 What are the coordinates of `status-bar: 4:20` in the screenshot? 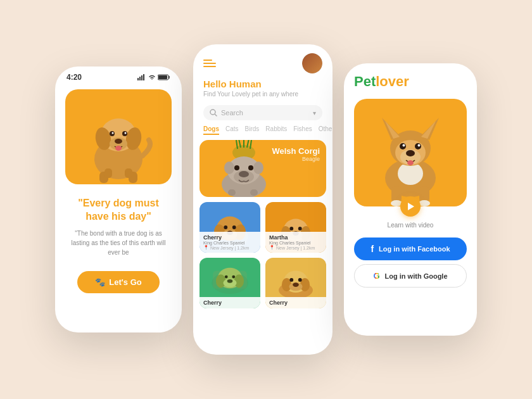 It's located at (118, 75).